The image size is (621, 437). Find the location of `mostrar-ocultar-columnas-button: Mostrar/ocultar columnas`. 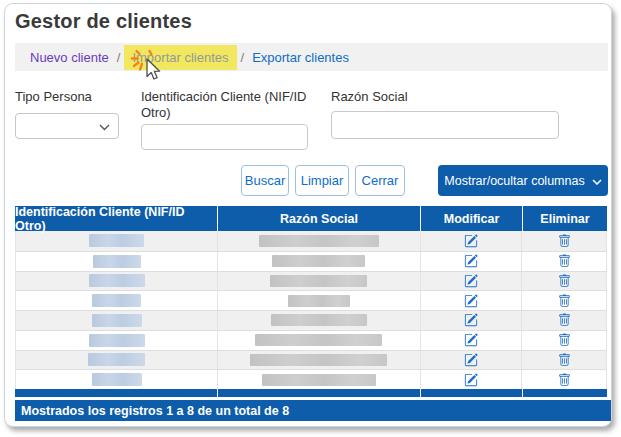

mostrar-ocultar-columnas-button: Mostrar/ocultar columnas is located at coordinates (523, 180).